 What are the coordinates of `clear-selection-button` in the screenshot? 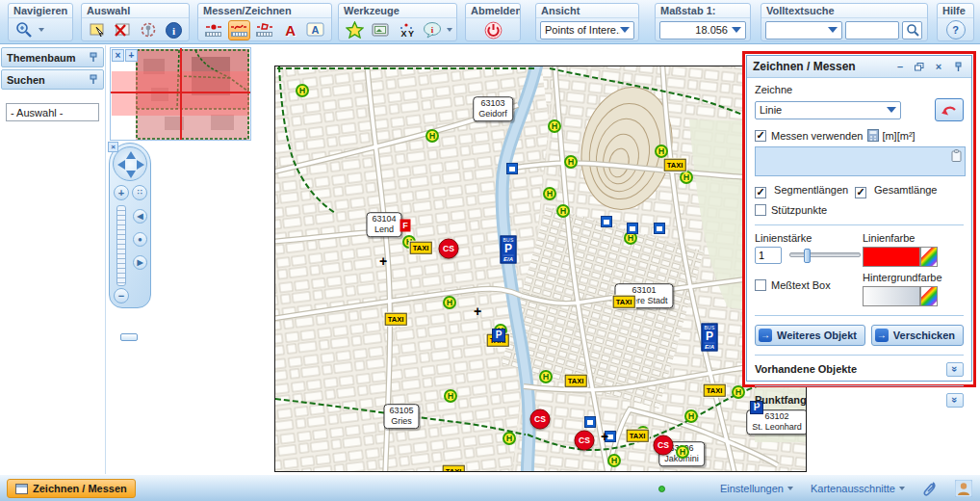 It's located at (123, 31).